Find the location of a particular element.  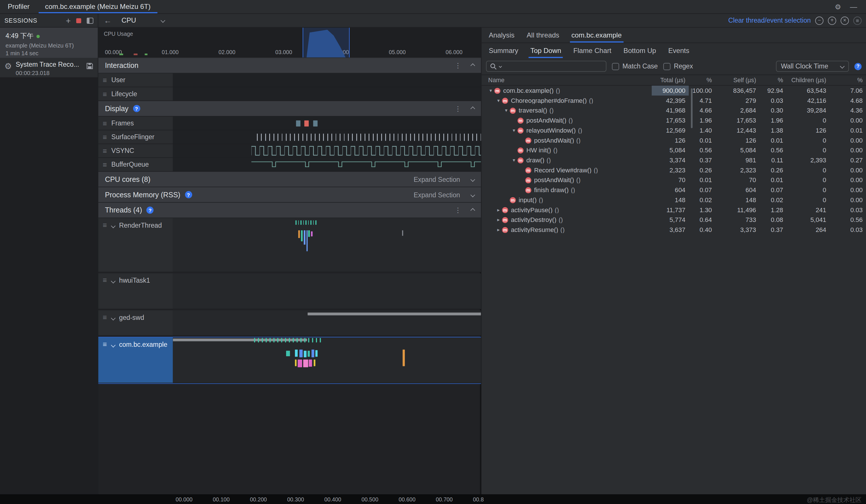

table-row: m Record View#draw() () 2,323 0.26 2,323… is located at coordinates (674, 170).